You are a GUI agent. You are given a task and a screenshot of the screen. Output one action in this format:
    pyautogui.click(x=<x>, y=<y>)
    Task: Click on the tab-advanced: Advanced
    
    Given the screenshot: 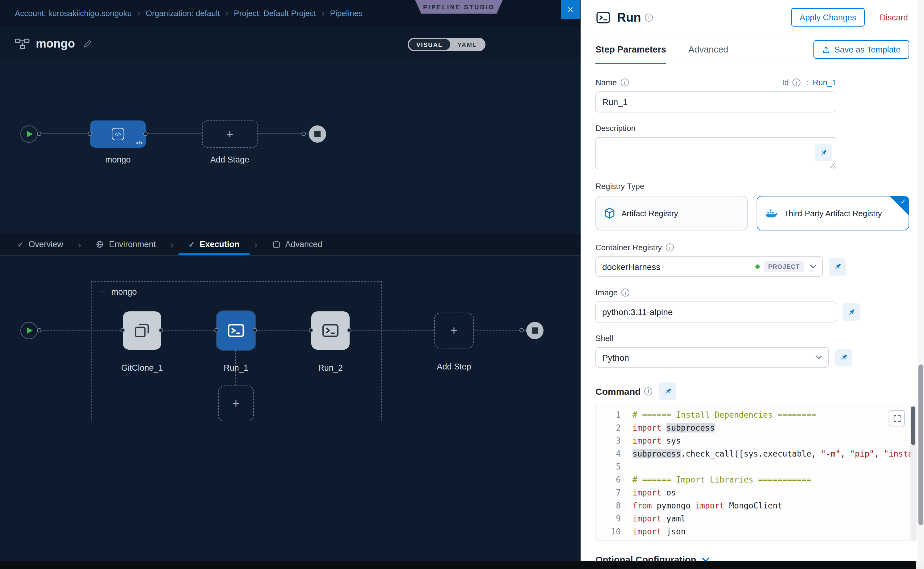 What is the action you would take?
    pyautogui.click(x=297, y=245)
    